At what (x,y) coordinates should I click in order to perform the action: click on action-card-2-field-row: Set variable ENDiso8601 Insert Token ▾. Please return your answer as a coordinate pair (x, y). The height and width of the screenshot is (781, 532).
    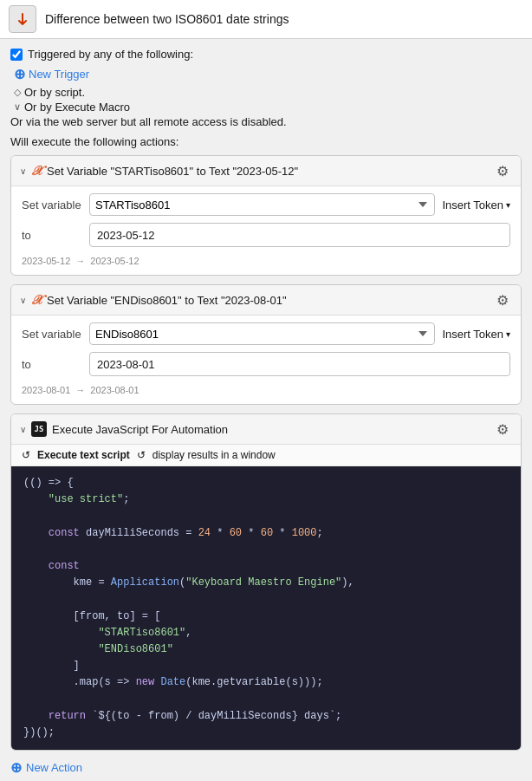
    Looking at the image, I should click on (266, 334).